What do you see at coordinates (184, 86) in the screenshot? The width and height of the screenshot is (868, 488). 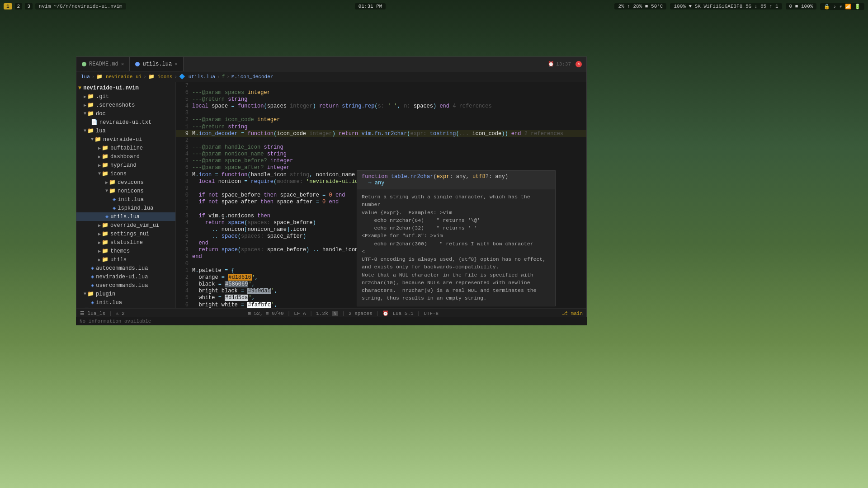 I see `ln-7: 7` at bounding box center [184, 86].